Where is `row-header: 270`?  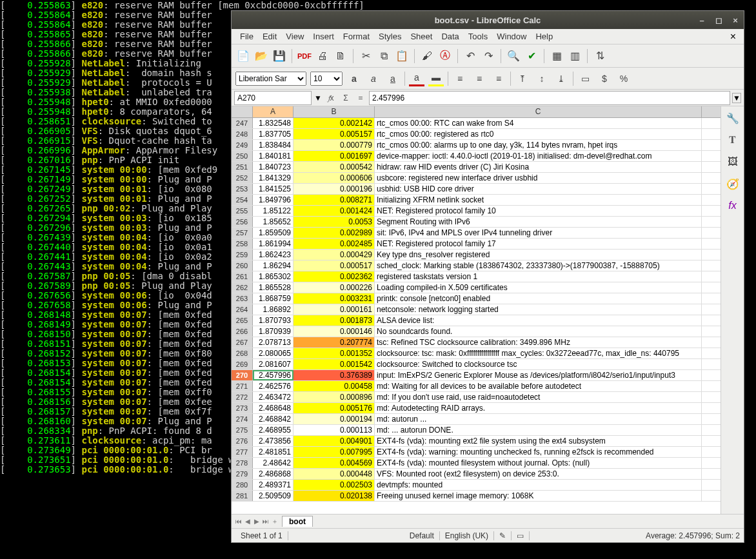 row-header: 270 is located at coordinates (243, 375).